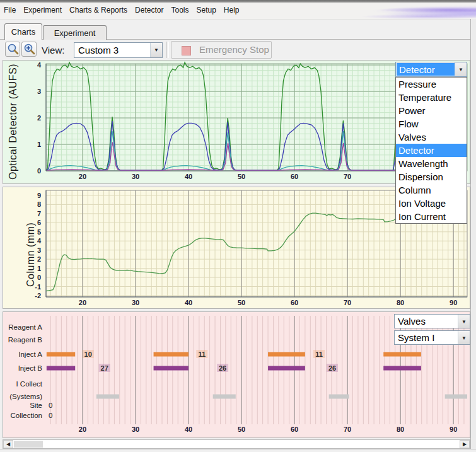  What do you see at coordinates (431, 203) in the screenshot?
I see `dropdown-option-ion-voltage: Ion Voltage` at bounding box center [431, 203].